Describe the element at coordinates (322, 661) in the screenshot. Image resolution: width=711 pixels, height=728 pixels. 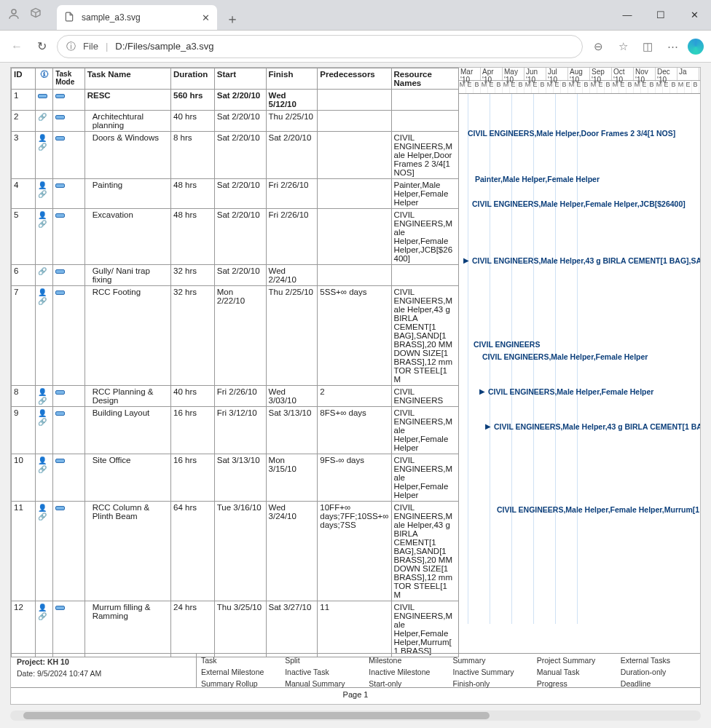
I see `legend-item: Split` at that location.